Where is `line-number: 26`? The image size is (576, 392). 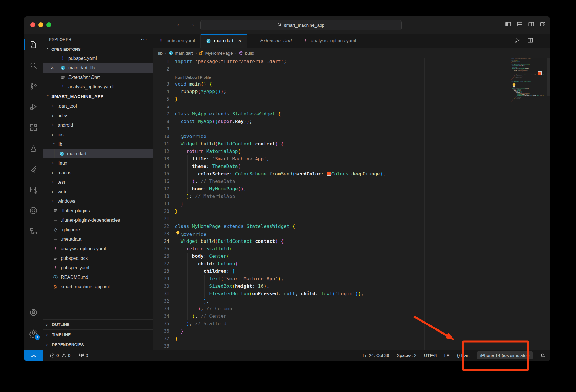
line-number: 26 is located at coordinates (162, 256).